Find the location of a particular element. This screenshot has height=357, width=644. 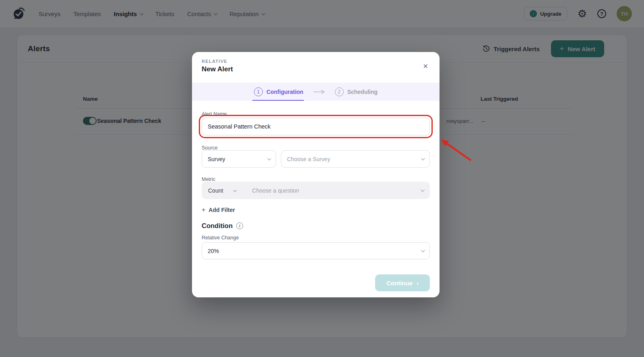

relative-change-value: 20% is located at coordinates (213, 251).